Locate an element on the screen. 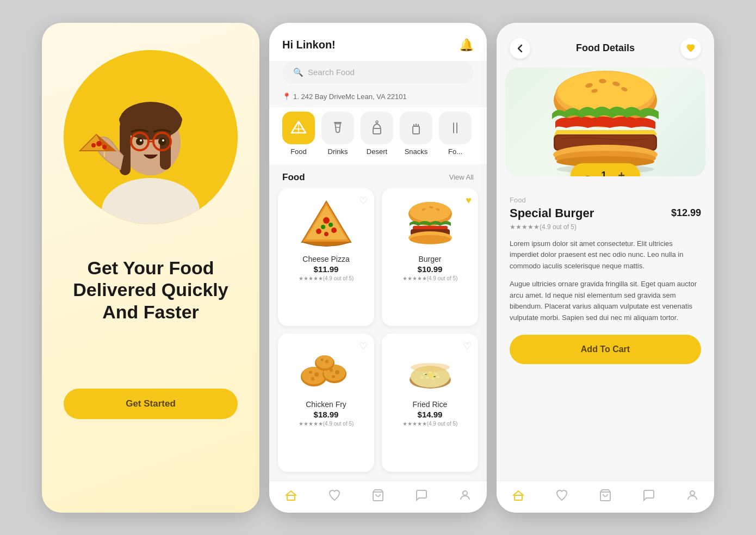 The width and height of the screenshot is (756, 535). search-icon: 🔍 is located at coordinates (298, 72).